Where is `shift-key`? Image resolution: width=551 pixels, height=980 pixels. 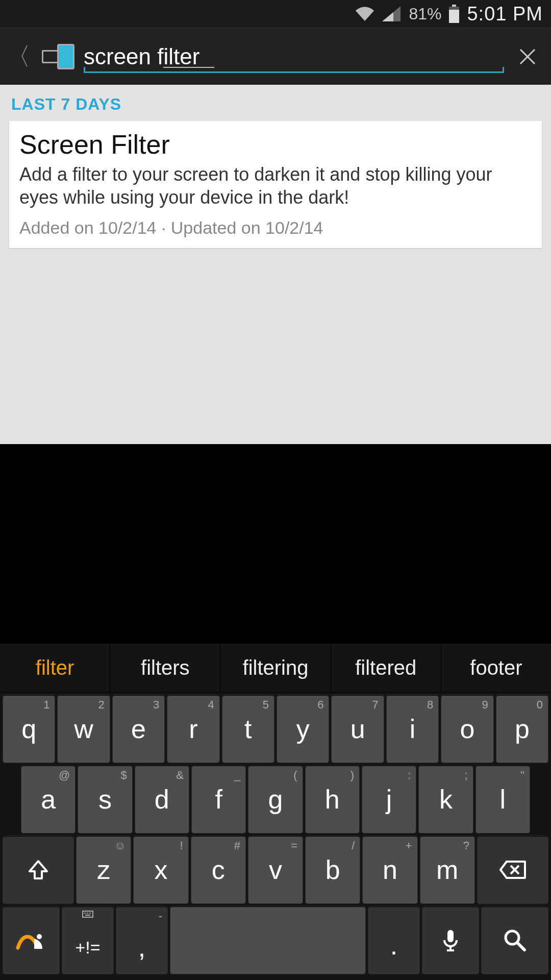 shift-key is located at coordinates (38, 870).